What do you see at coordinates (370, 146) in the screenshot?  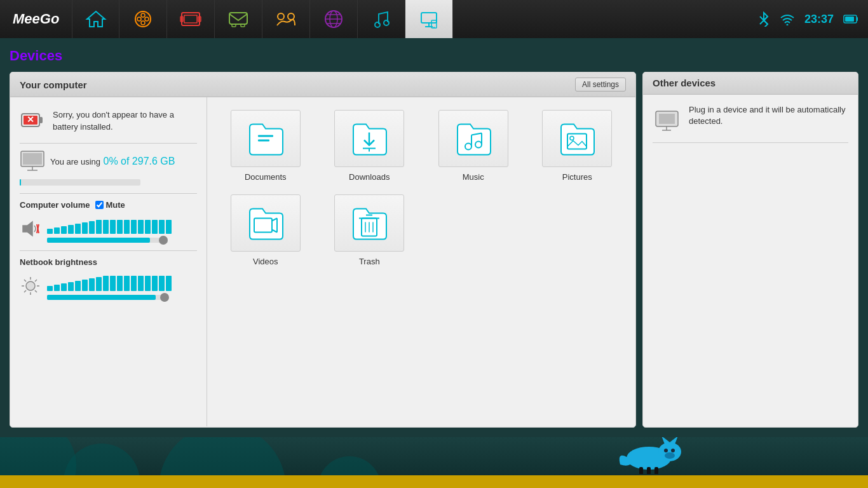 I see `folder-downloads: Downloads` at bounding box center [370, 146].